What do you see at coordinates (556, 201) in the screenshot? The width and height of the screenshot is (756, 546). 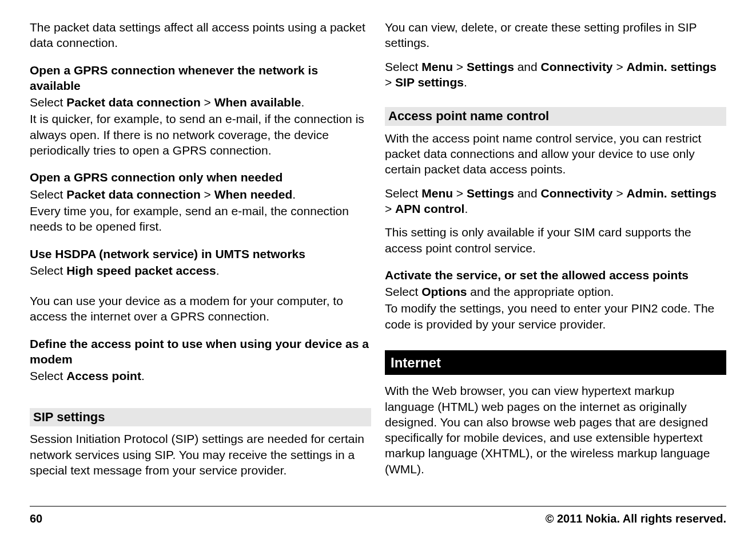 I see `apn-select: Select Menu > Settings and Connectivity …` at bounding box center [556, 201].